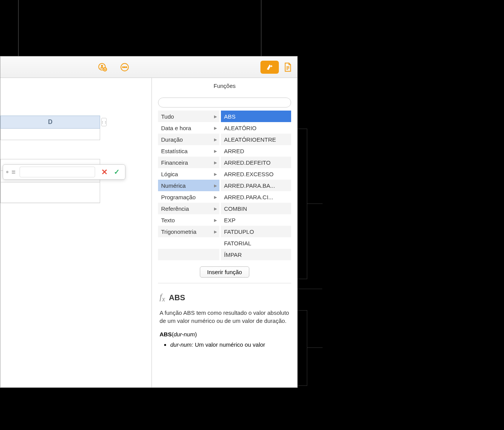  I want to click on category-item: Duração▶, so click(189, 139).